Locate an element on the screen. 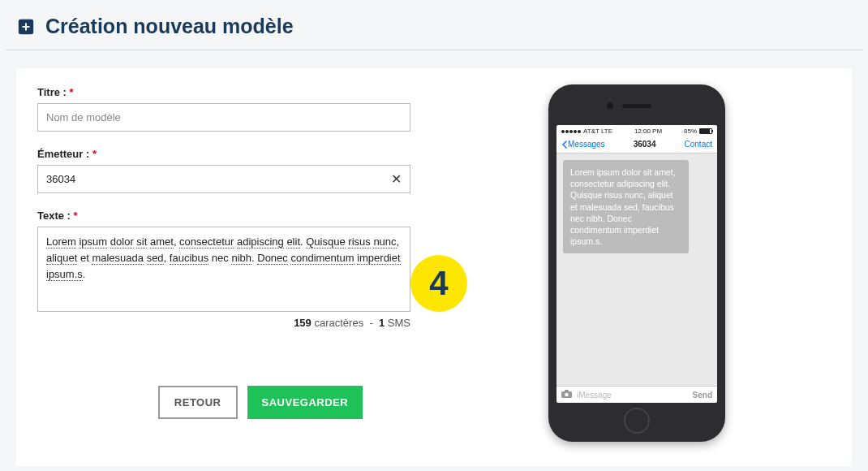 The width and height of the screenshot is (868, 471). phone-input-row: iMessage Send is located at coordinates (637, 395).